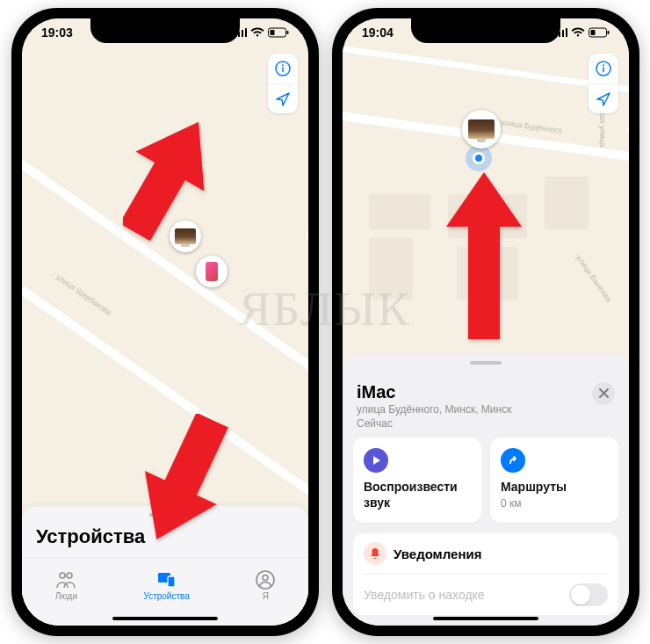 The height and width of the screenshot is (644, 650). I want to click on play-sound-label: Воспроизвести звук, so click(417, 496).